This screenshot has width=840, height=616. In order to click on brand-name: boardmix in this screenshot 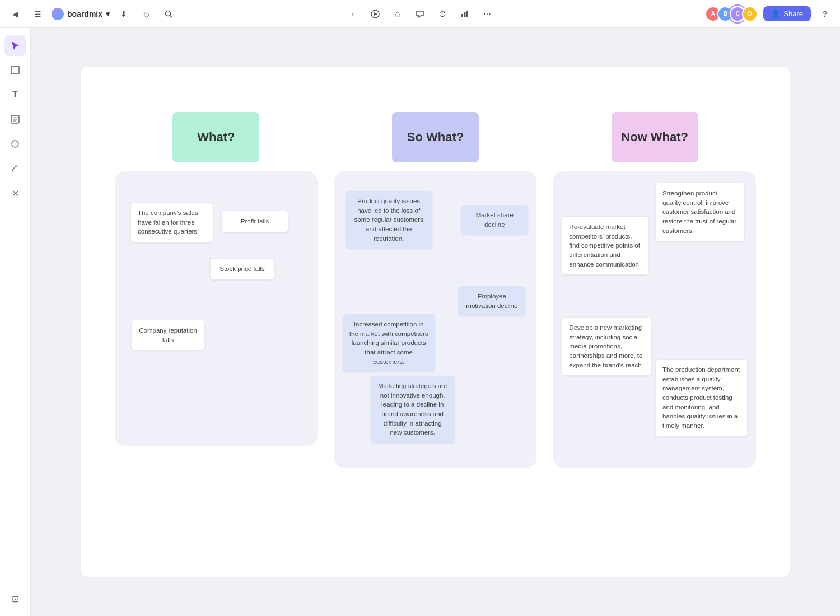, I will do `click(85, 14)`.